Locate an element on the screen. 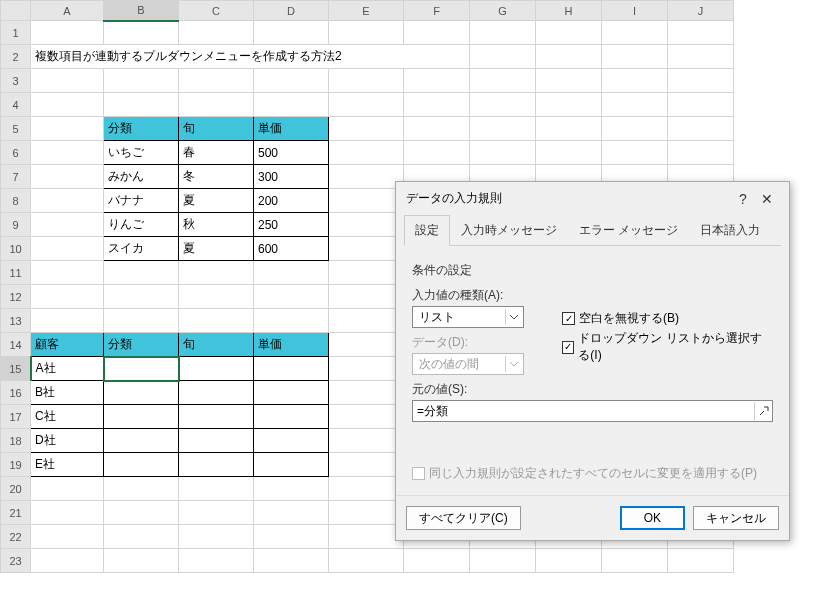 This screenshot has height=614, width=821. row-header: 16 is located at coordinates (16, 393).